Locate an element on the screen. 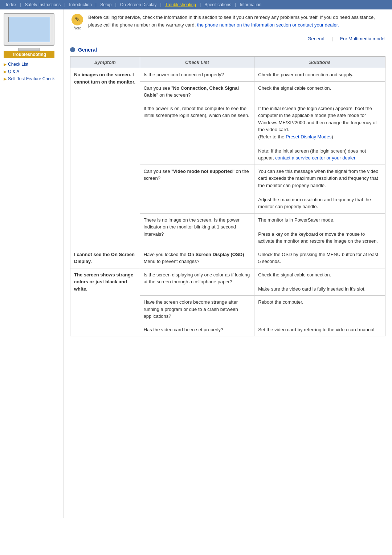 The image size is (392, 555). note-label: Note is located at coordinates (77, 28).